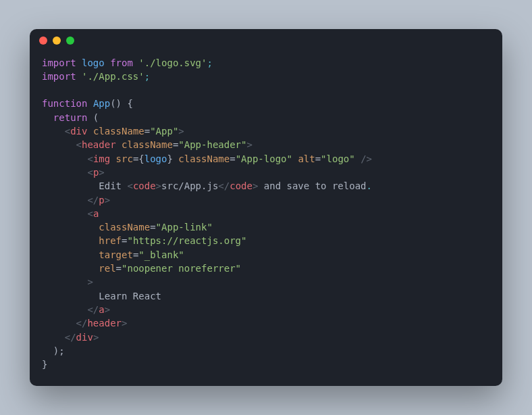 Image resolution: width=532 pixels, height=415 pixels. I want to click on token-kw: from, so click(122, 63).